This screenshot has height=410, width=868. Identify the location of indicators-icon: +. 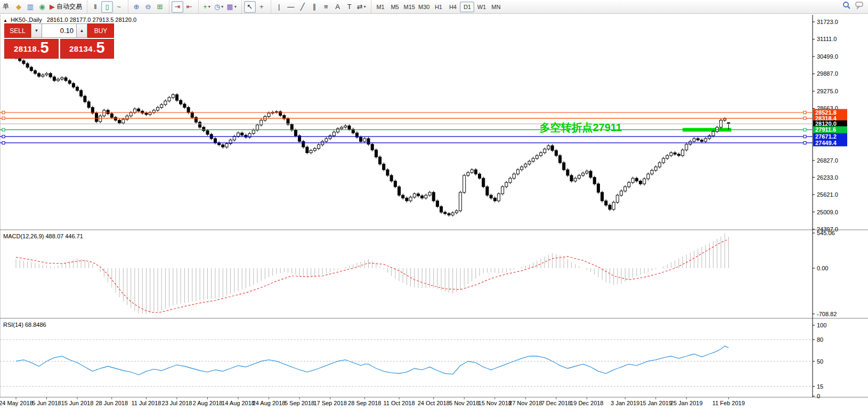
(205, 6).